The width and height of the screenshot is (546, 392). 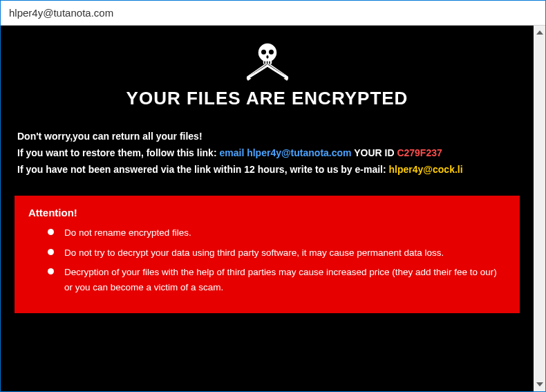 What do you see at coordinates (273, 13) in the screenshot?
I see `titlebar: hlper4y@tutanota.com` at bounding box center [273, 13].